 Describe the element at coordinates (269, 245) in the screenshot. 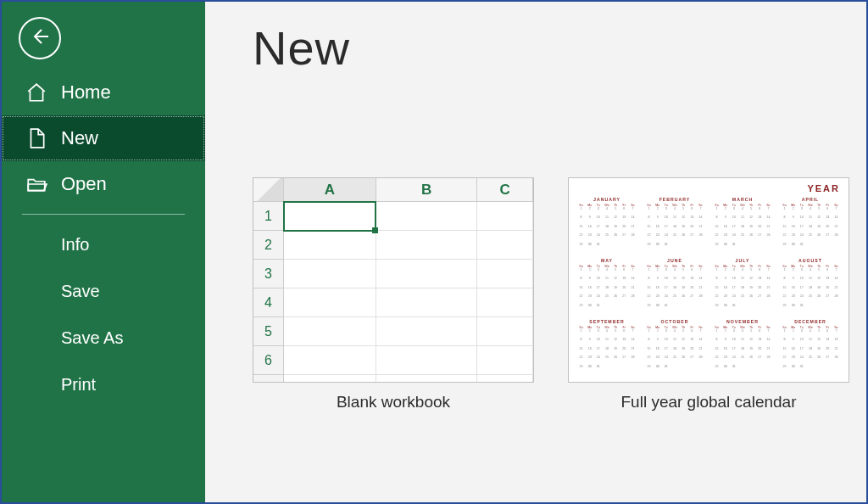

I see `row-header: 2` at that location.